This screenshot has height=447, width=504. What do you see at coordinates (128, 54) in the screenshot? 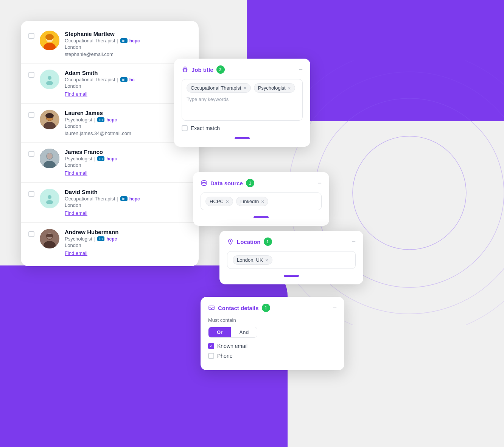
I see `person-email: stephanie@email.com` at bounding box center [128, 54].